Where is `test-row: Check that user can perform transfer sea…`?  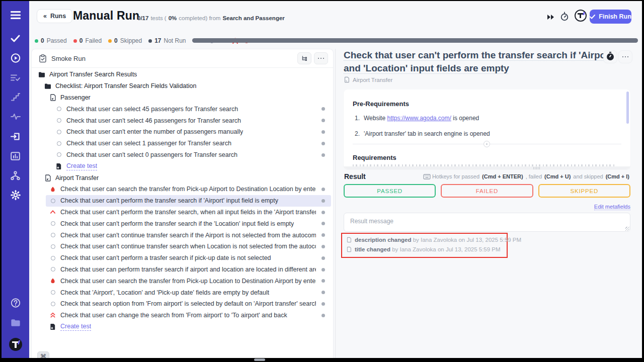
test-row: Check that user can perform transfer sea… is located at coordinates (182, 269).